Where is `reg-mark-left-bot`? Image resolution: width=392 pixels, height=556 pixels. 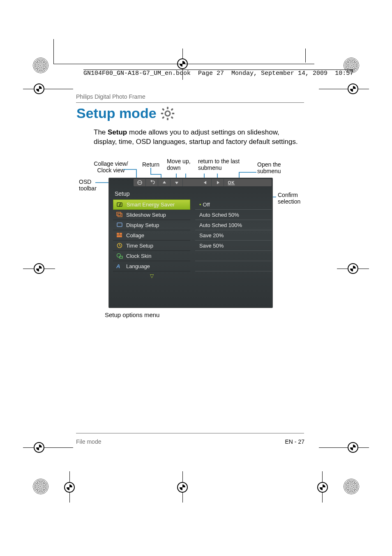
reg-mark-left-bot is located at coordinates (39, 447).